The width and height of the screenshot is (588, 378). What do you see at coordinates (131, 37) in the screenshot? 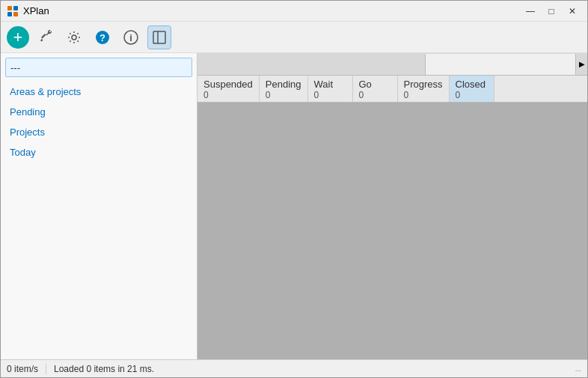
I see `svg-text: i` at bounding box center [131, 37].